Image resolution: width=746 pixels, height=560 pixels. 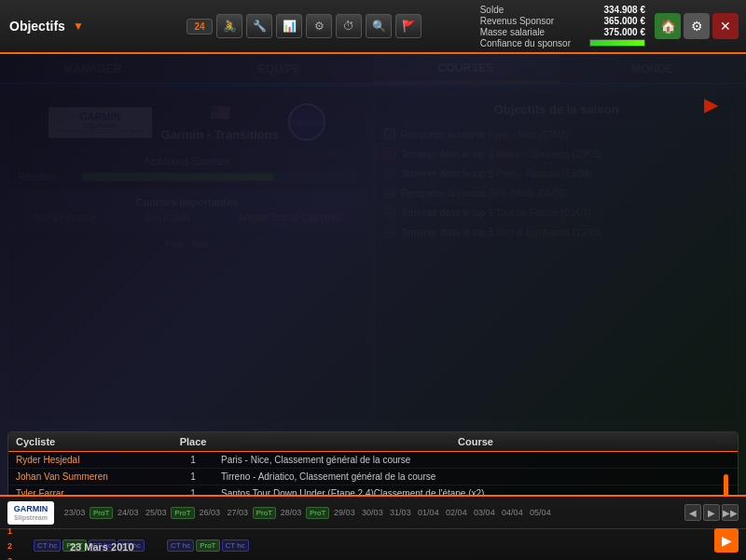 I want to click on bottom-bar: GARMIN Slipstream 23/03ProT24/0325/03Pro…, so click(x=373, y=527).